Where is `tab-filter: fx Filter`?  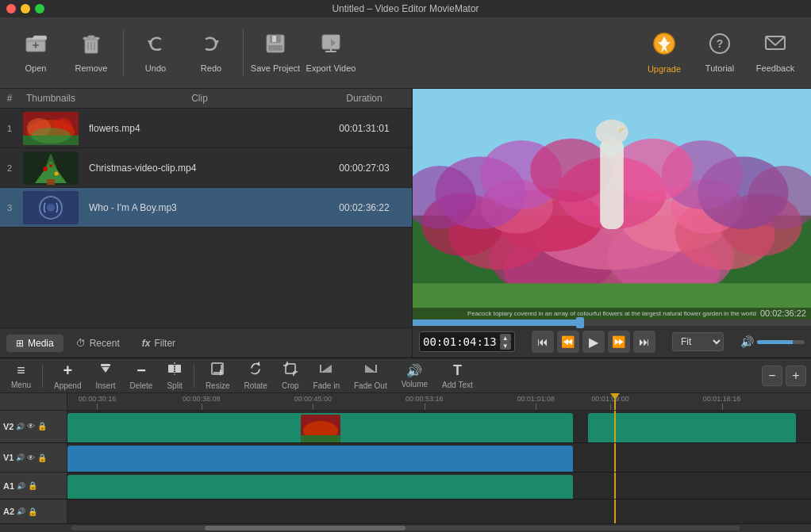 tab-filter: fx Filter is located at coordinates (159, 343).